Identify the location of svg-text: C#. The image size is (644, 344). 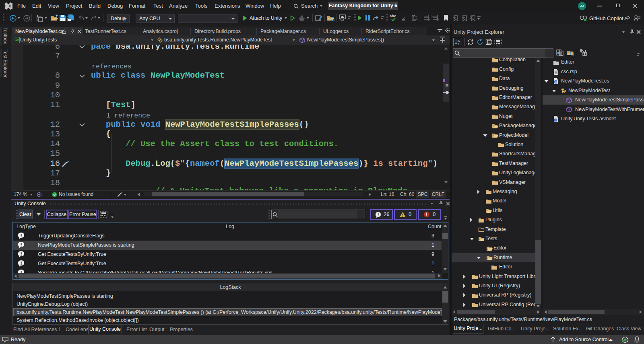
(556, 82).